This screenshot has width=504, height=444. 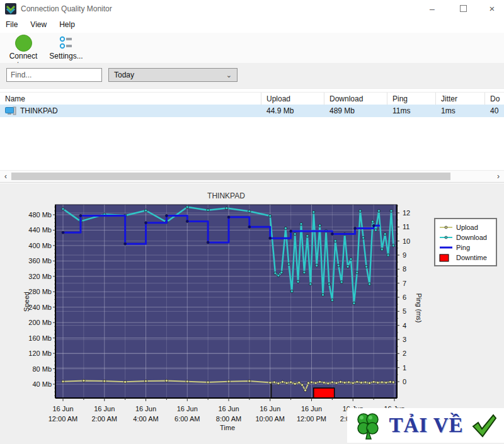 What do you see at coordinates (484, 426) in the screenshot?
I see `checkmark-icon` at bounding box center [484, 426].